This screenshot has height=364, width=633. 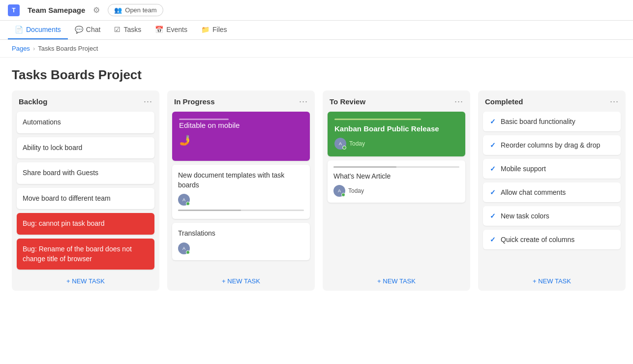 I want to click on gear-icon: ⚙, so click(x=96, y=10).